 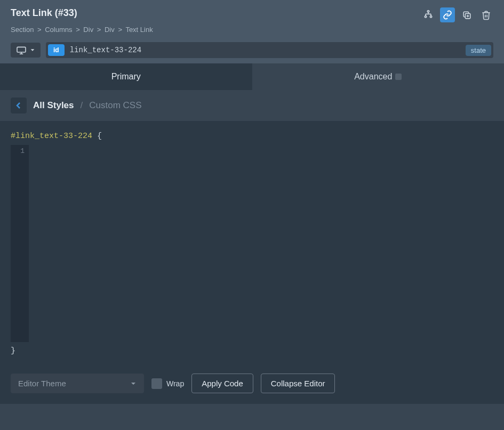 I want to click on wrap-toggle: Wrap, so click(x=167, y=384).